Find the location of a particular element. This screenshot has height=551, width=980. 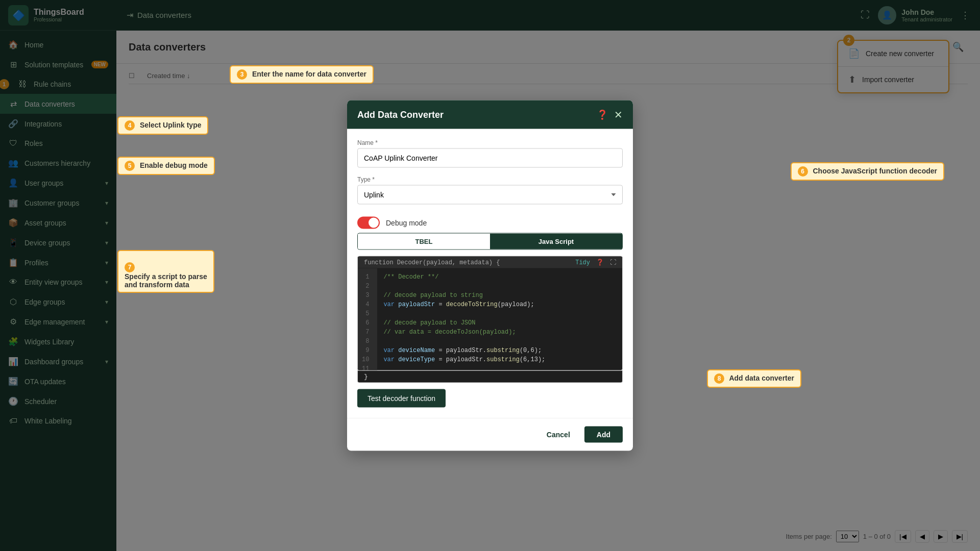

modal-footer: Cancel Add is located at coordinates (490, 435).